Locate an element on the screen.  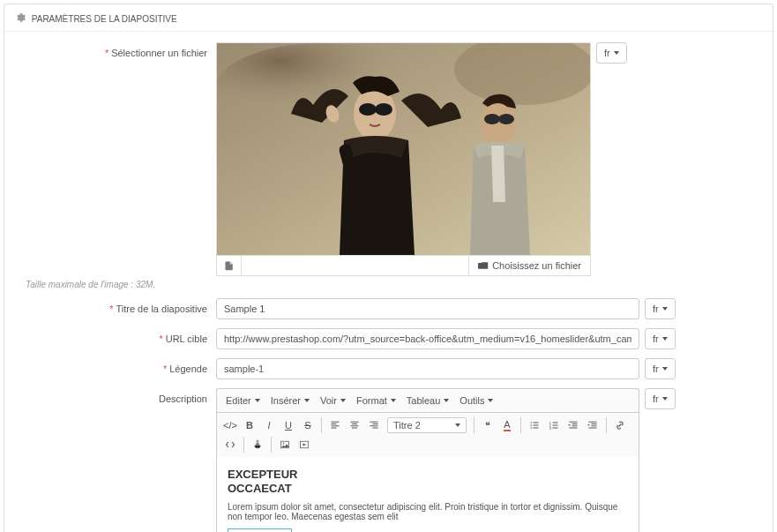
shop-now-button: SHOP NOW ! is located at coordinates (259, 530).